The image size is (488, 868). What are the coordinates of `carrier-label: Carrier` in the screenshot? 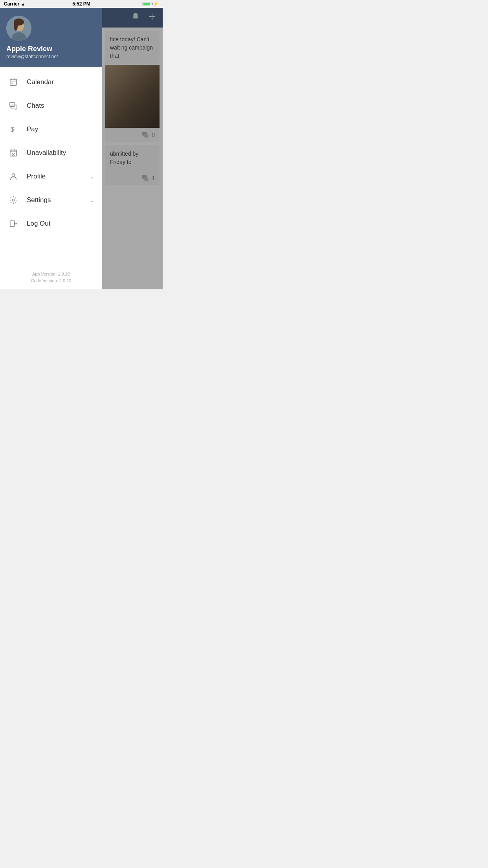 It's located at (12, 4).